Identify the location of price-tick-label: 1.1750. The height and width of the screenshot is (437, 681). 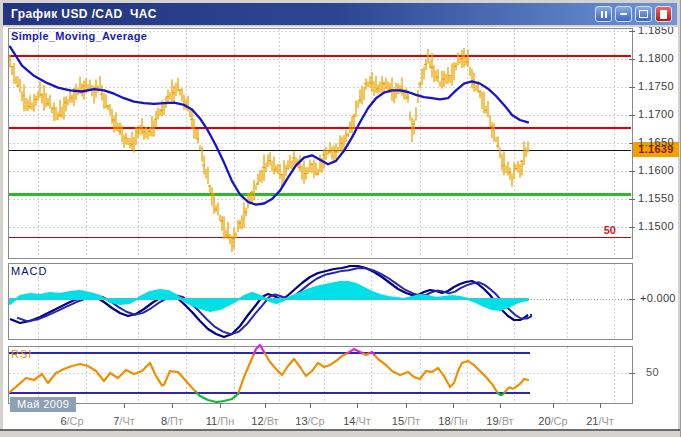
(656, 86).